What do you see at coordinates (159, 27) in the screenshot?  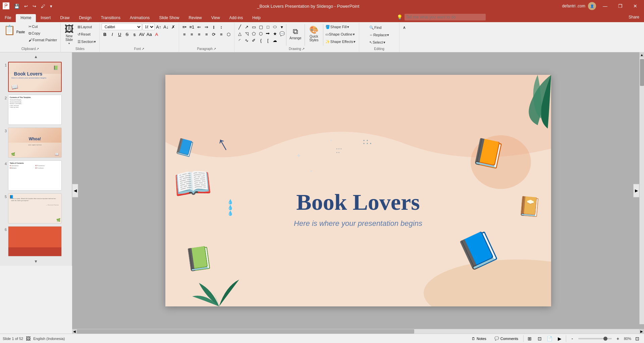 I see `increase-font-button: A↑` at bounding box center [159, 27].